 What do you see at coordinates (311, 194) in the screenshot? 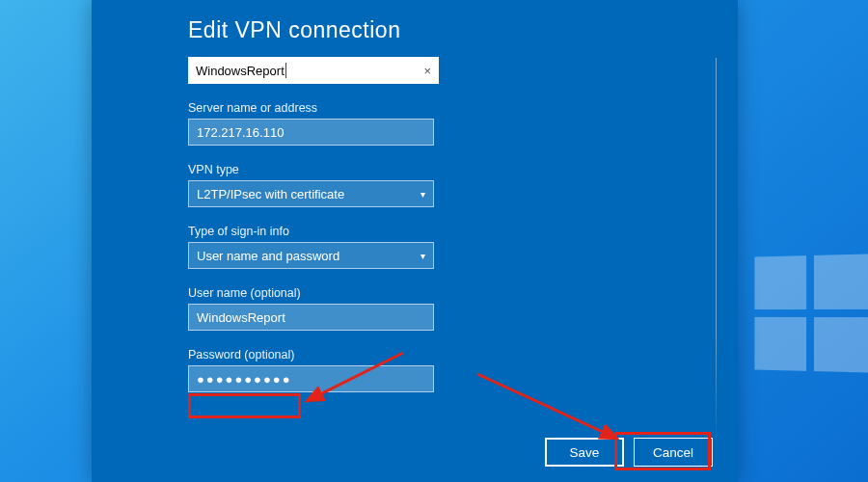
I see `vpn-type-dropdown: L2TP/IPsec with certificate ▾` at bounding box center [311, 194].